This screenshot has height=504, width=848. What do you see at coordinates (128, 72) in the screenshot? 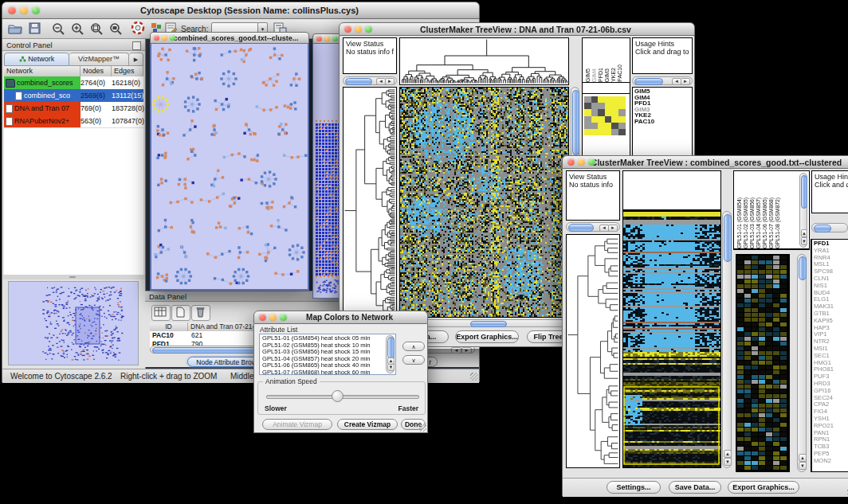
I see `col-edges: Edges` at bounding box center [128, 72].